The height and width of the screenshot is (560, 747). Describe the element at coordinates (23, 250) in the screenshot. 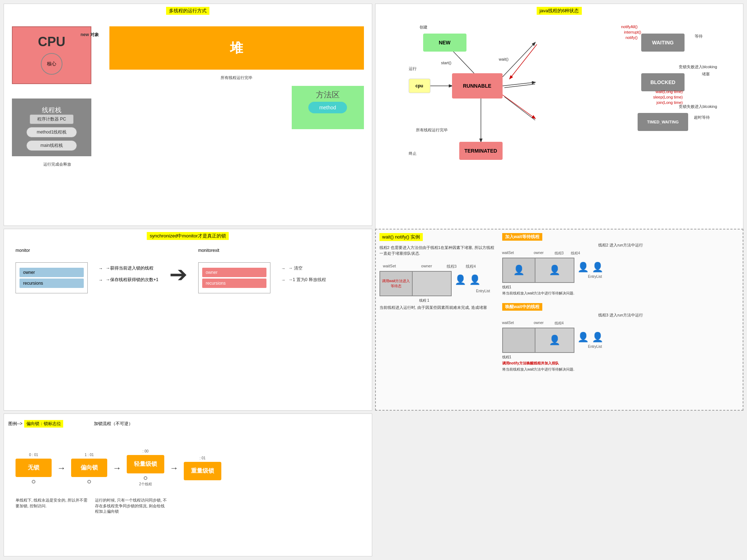

I see `monitor-label: monitor` at that location.